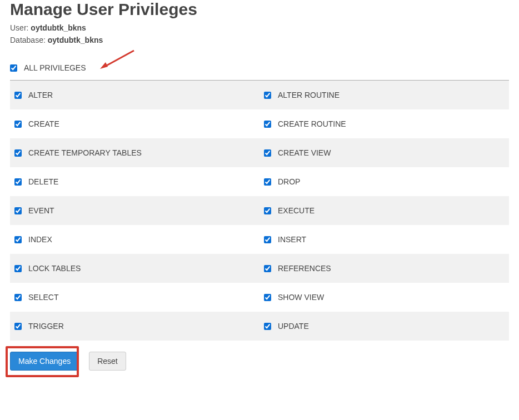 This screenshot has height=420, width=519. What do you see at coordinates (289, 182) in the screenshot?
I see `privilege-label: DROP` at bounding box center [289, 182].